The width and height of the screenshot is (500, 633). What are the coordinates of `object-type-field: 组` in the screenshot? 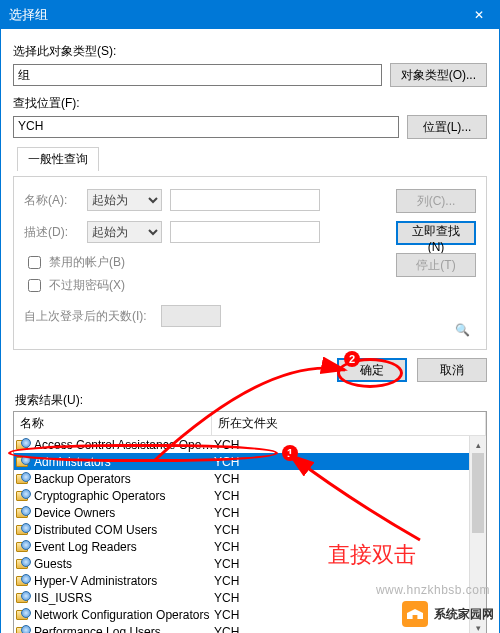 It's located at (198, 75).